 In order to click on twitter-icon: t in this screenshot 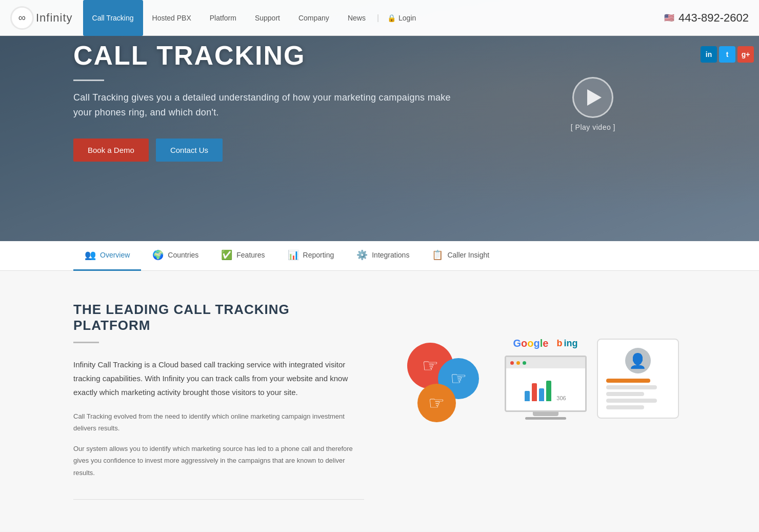, I will do `click(727, 54)`.